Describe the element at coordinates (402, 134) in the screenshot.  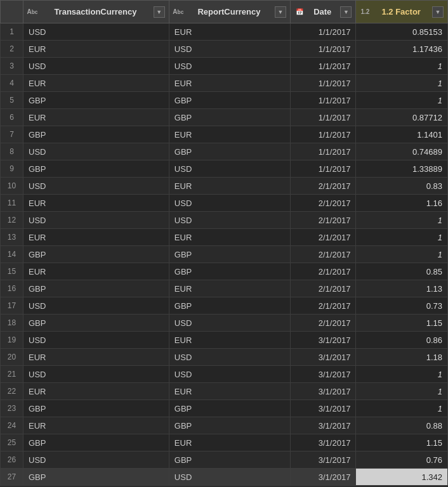
I see `factor-cell: 1.1401` at that location.